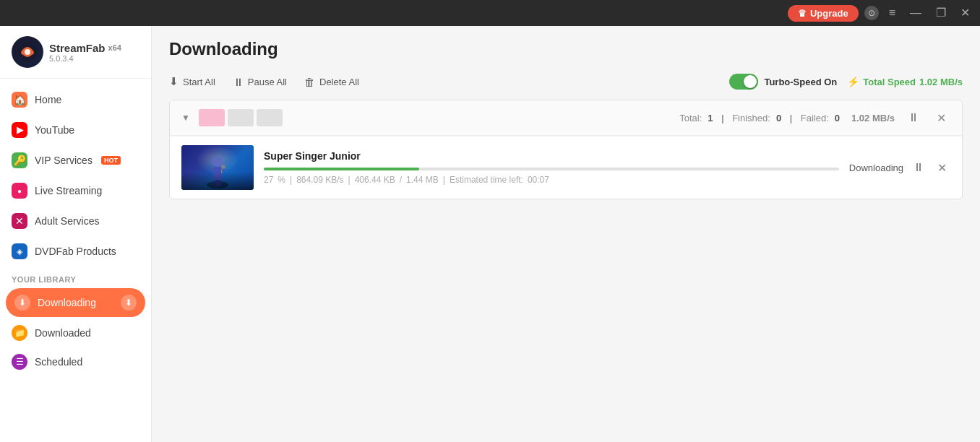 The width and height of the screenshot is (980, 442). What do you see at coordinates (823, 13) in the screenshot?
I see `upgrade-button: ♛ Upgrade` at bounding box center [823, 13].